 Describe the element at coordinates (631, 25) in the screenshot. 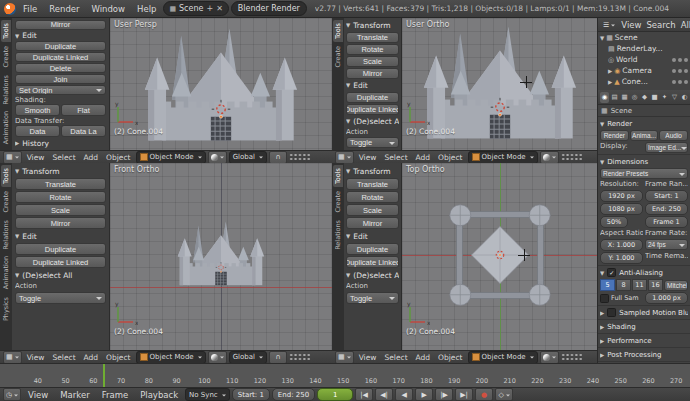

I see `outliner-view-menu: View` at that location.